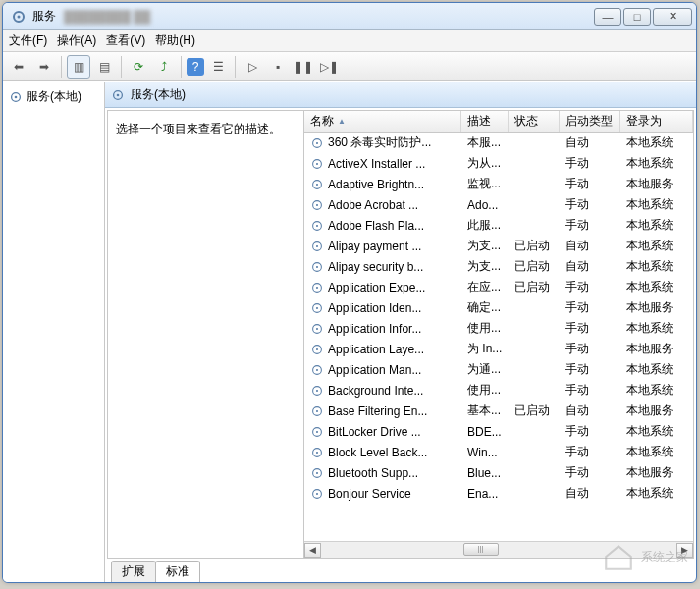 The image size is (700, 589). What do you see at coordinates (195, 67) in the screenshot?
I see `help-button: ?` at bounding box center [195, 67].